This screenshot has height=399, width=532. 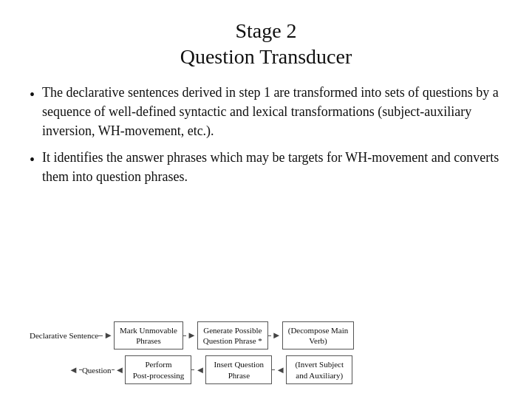 I want to click on bullet-text-2: It identifies the answer phrases which m…, so click(x=272, y=167).